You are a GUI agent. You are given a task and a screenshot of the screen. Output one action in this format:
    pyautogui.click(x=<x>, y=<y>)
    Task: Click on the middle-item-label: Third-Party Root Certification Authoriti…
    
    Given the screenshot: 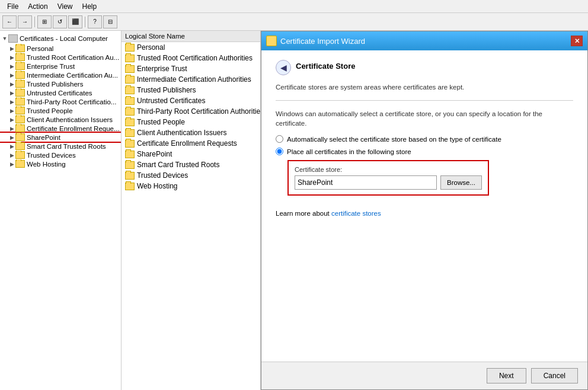 What is the action you would take?
    pyautogui.click(x=199, y=111)
    